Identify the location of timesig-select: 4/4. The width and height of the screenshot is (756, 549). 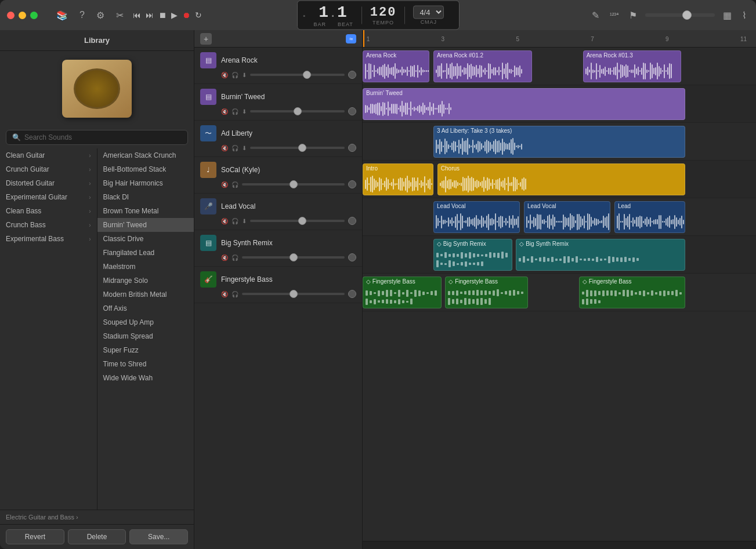
(428, 13).